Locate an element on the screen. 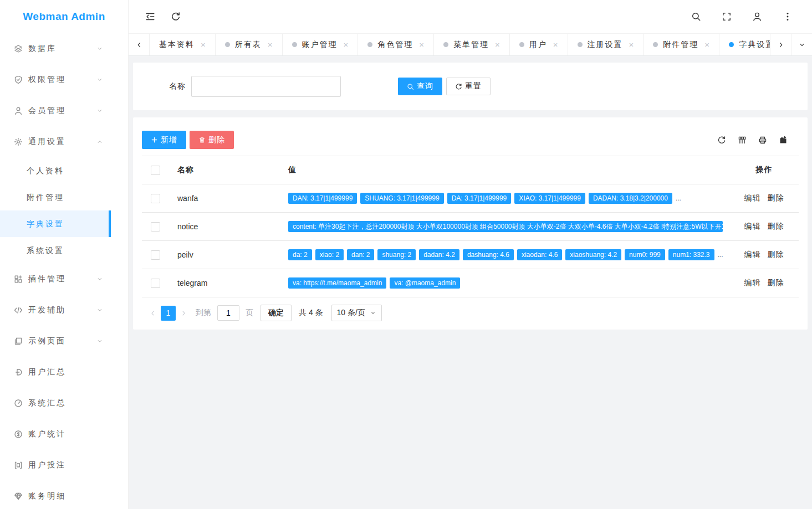  more-menu-icon is located at coordinates (788, 17).